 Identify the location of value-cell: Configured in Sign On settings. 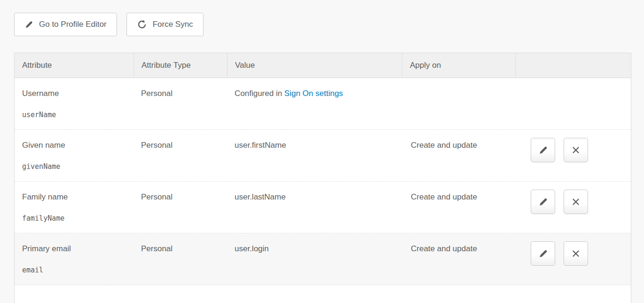
(314, 104).